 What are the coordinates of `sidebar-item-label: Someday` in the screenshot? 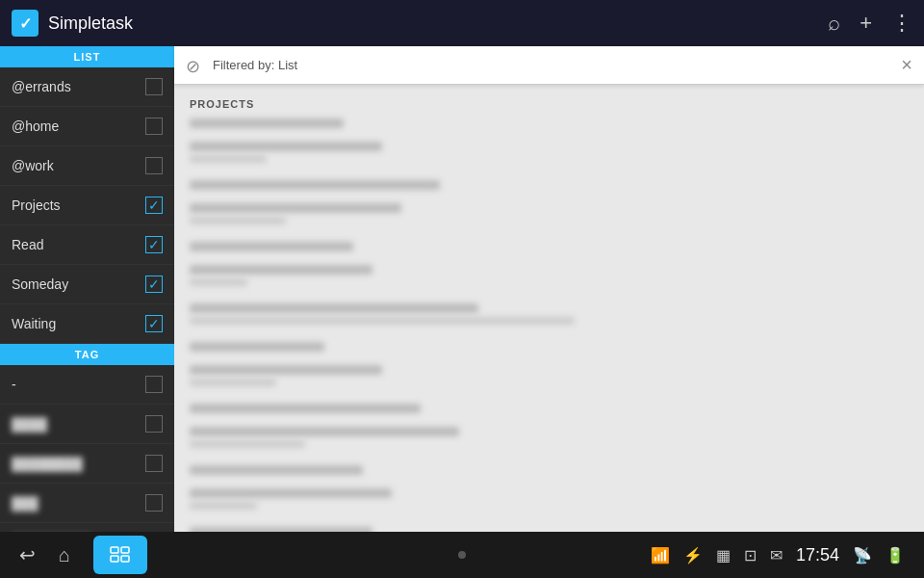 It's located at (79, 284).